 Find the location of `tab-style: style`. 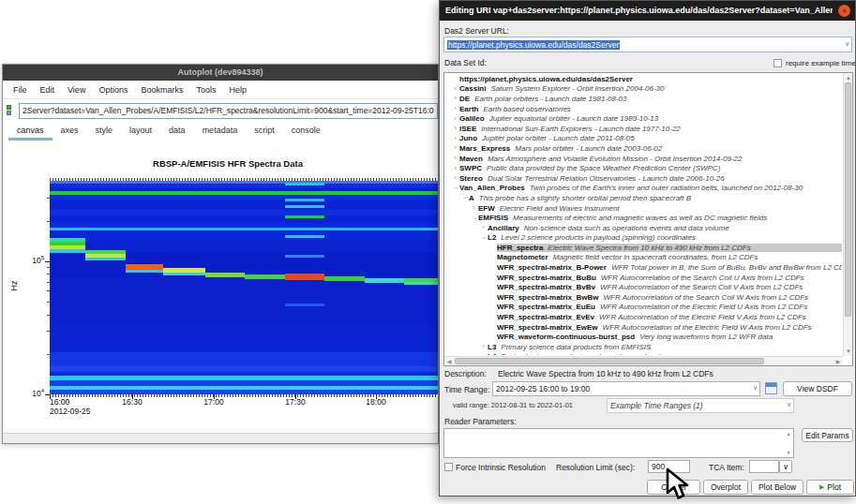

tab-style: style is located at coordinates (105, 131).